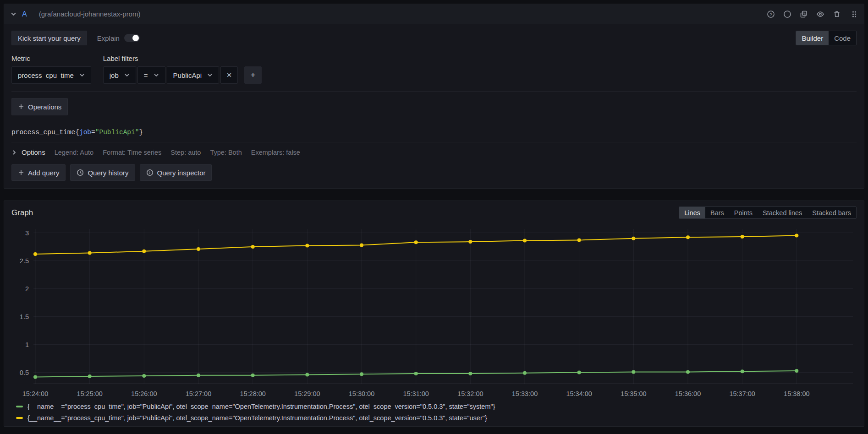 This screenshot has height=434, width=868. What do you see at coordinates (24, 317) in the screenshot?
I see `svg-text: 1.5` at bounding box center [24, 317].